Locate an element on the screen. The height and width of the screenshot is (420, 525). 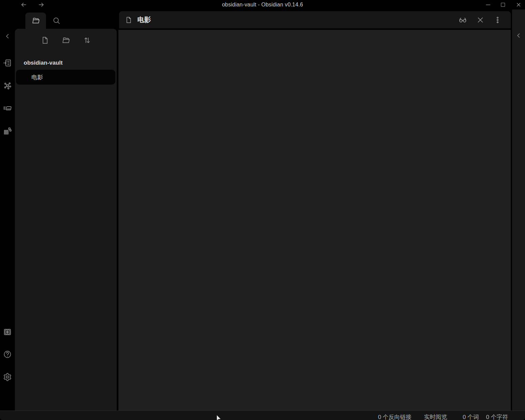
view-header: 电影 is located at coordinates (315, 20).